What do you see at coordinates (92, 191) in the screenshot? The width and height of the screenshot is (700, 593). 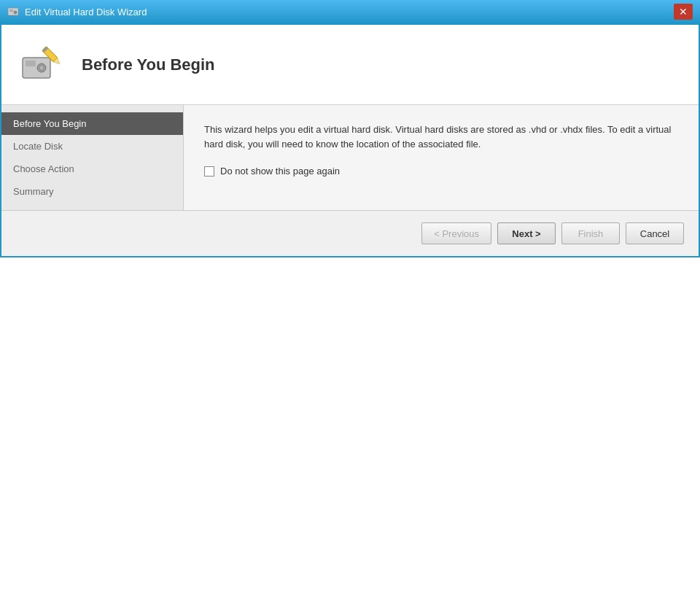 I see `sidebar-item-summary: Summary` at bounding box center [92, 191].